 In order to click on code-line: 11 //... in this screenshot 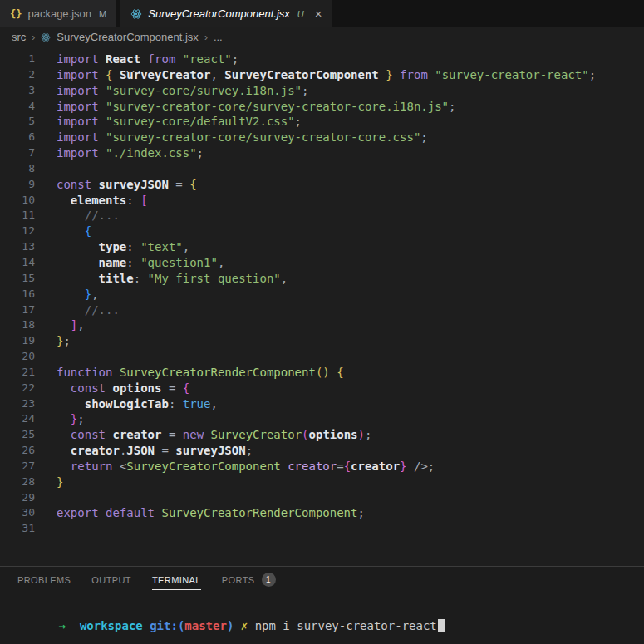, I will do `click(322, 216)`.